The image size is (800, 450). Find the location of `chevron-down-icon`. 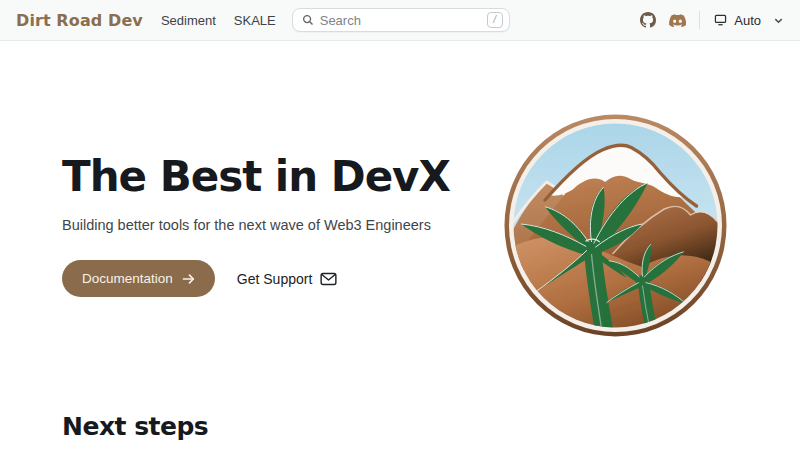

chevron-down-icon is located at coordinates (778, 20).